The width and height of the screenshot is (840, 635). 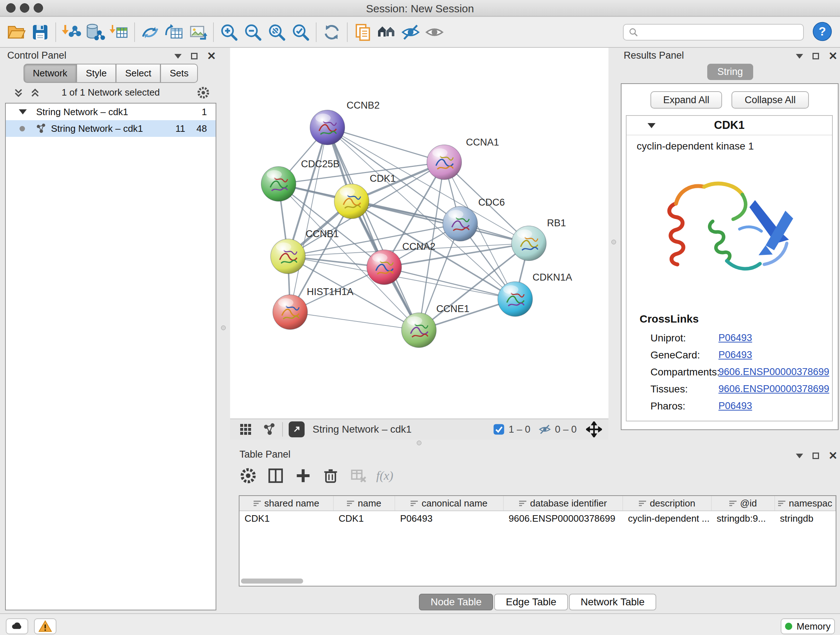 What do you see at coordinates (499, 429) in the screenshot?
I see `selected-checkbox-icon` at bounding box center [499, 429].